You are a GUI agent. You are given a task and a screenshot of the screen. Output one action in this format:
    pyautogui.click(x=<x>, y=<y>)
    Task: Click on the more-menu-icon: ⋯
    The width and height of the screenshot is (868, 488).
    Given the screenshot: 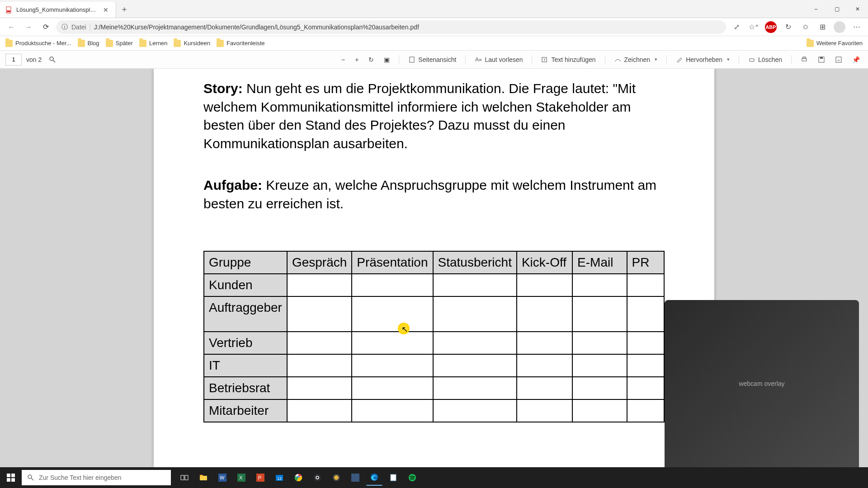 What is the action you would take?
    pyautogui.click(x=857, y=27)
    